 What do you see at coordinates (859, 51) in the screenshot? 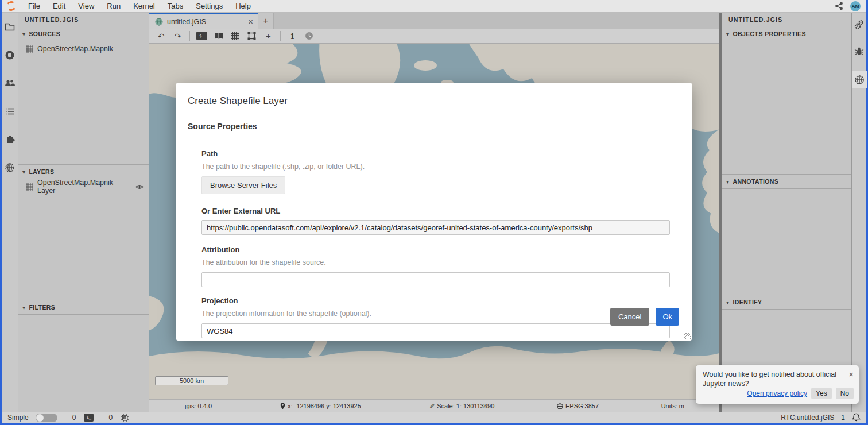
I see `debugger-icon` at bounding box center [859, 51].